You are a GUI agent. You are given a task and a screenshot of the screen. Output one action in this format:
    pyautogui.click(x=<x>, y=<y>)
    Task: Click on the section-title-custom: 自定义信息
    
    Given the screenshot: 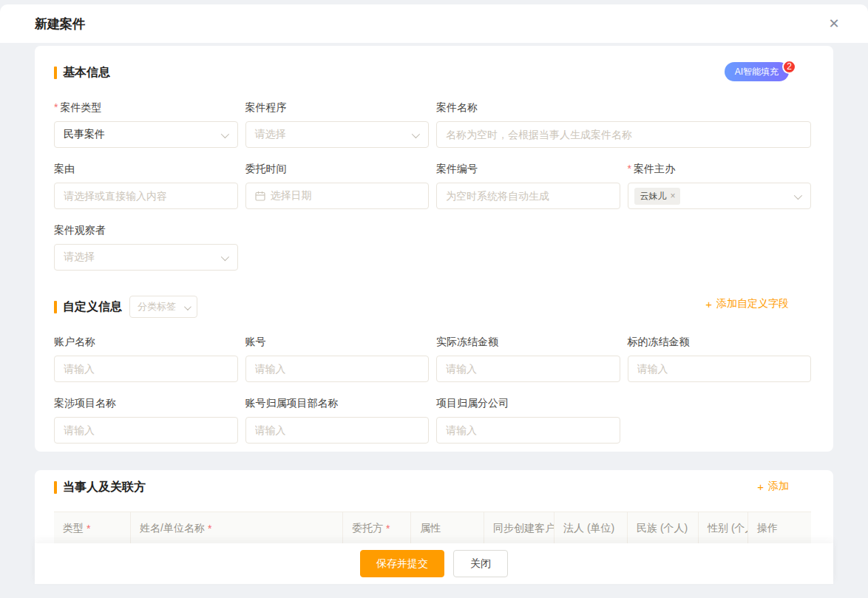 What is the action you would take?
    pyautogui.click(x=92, y=308)
    